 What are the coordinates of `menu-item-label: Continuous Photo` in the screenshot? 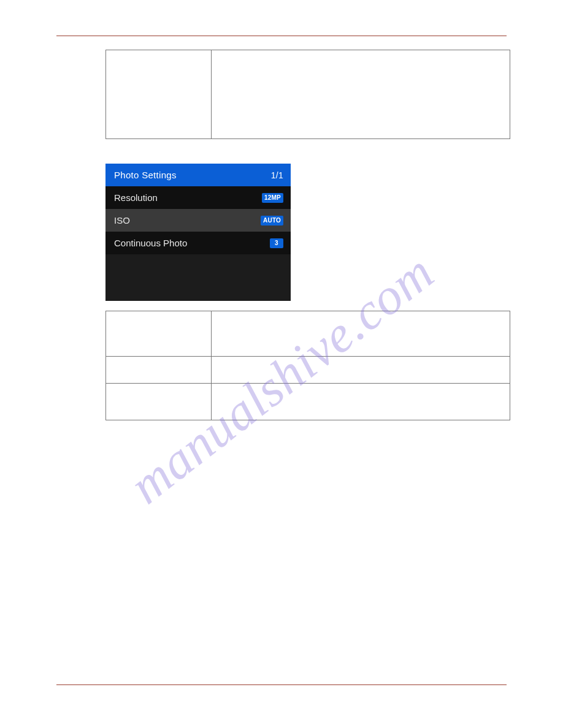 It's located at (151, 243).